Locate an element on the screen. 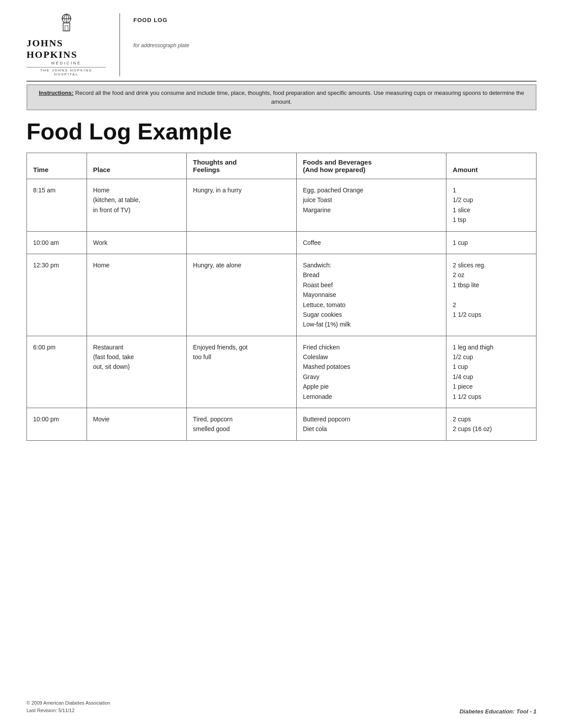 Image resolution: width=563 pixels, height=728 pixels. table-row: 10:00 am Work Coffee 1 cup is located at coordinates (282, 243).